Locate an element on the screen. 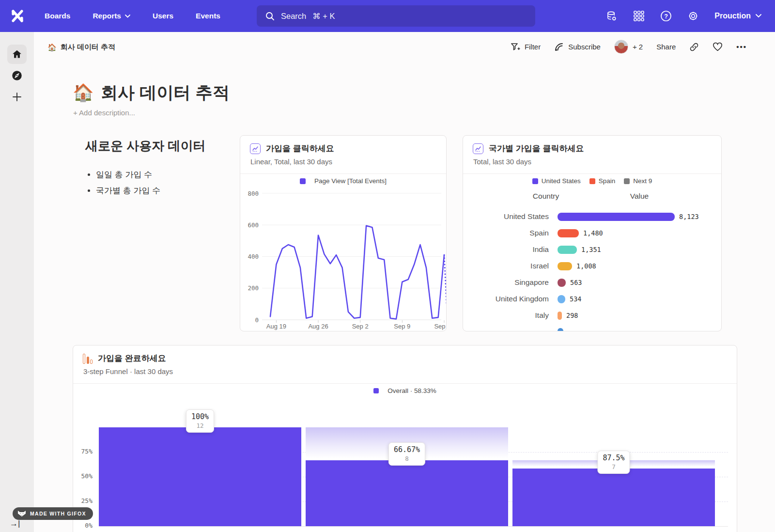  filter-icon is located at coordinates (515, 47).